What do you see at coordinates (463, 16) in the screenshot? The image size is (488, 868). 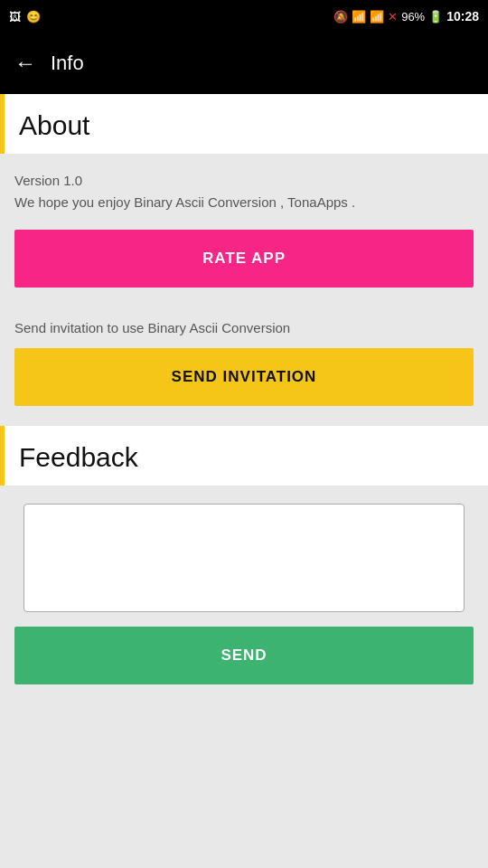 I see `clock: 10:28` at bounding box center [463, 16].